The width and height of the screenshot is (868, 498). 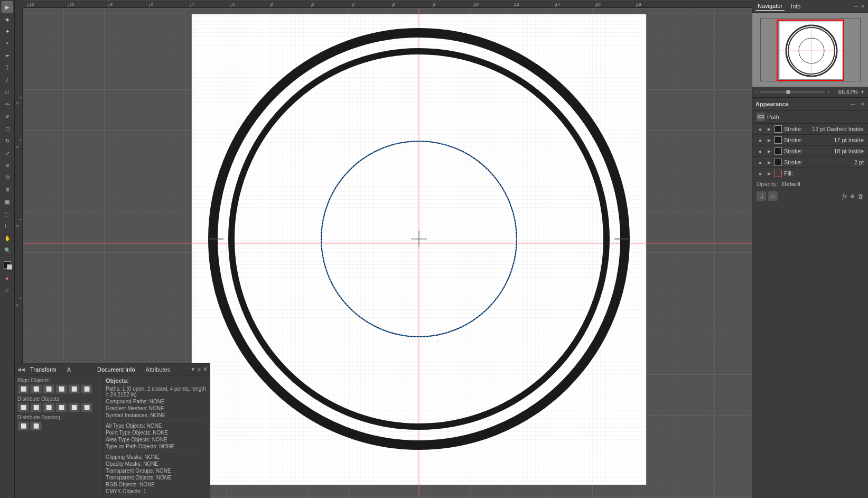 What do you see at coordinates (7, 189) in the screenshot?
I see `symbol-tool: ⊛` at bounding box center [7, 189].